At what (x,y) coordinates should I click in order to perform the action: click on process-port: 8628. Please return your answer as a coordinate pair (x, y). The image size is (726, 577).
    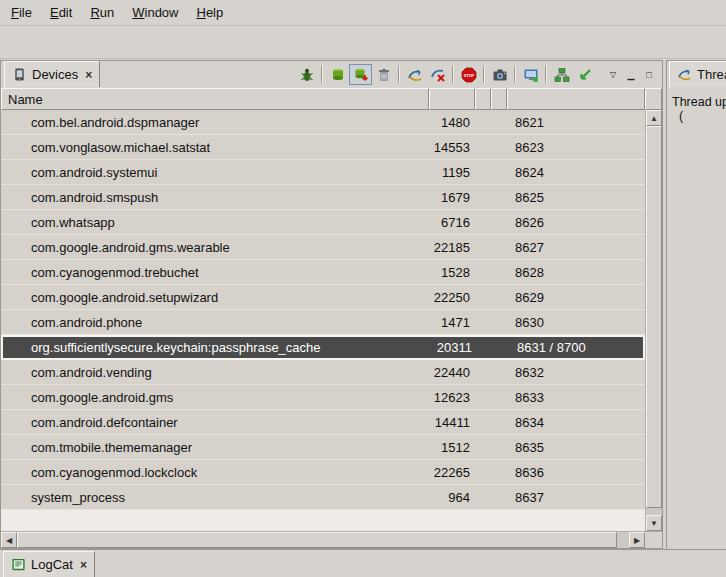
    Looking at the image, I should click on (576, 272).